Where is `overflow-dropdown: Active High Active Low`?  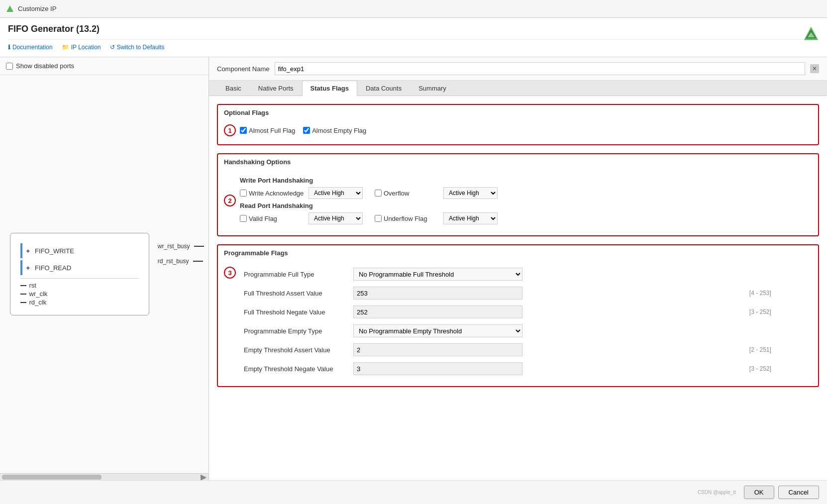 overflow-dropdown: Active High Active Low is located at coordinates (471, 193).